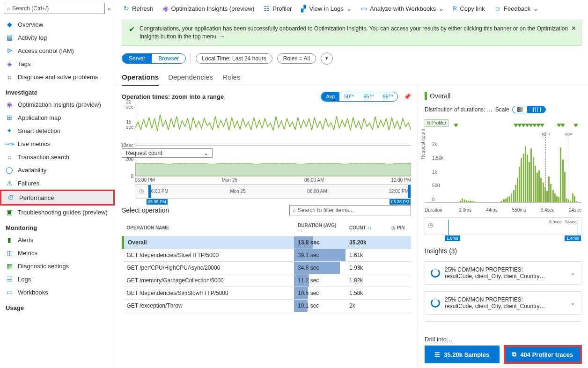  Describe the element at coordinates (57, 104) in the screenshot. I see `sidebar-item-optimization-insights-preview-: ◉Optimization Insights (preview)` at that location.